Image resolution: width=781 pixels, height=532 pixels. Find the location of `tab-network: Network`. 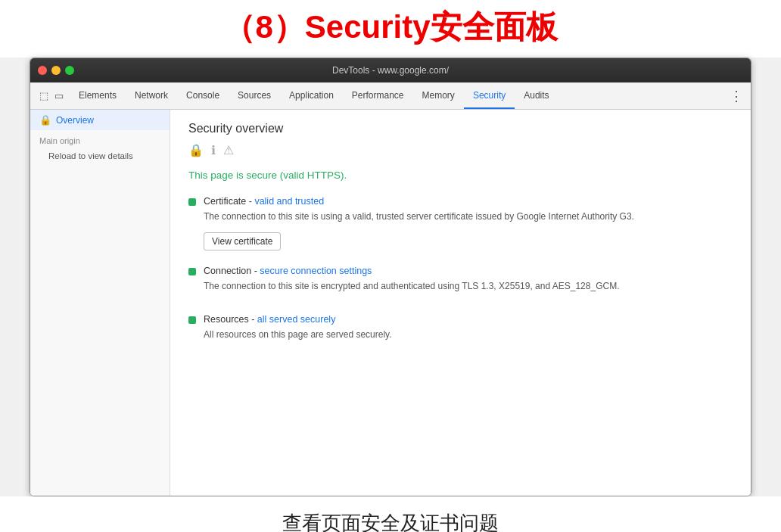

tab-network: Network is located at coordinates (151, 95).